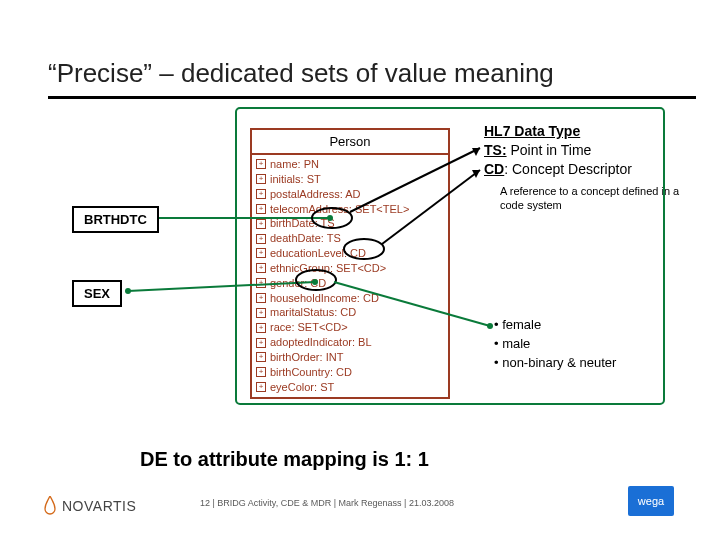 The height and width of the screenshot is (540, 720). Describe the element at coordinates (558, 150) in the screenshot. I see `hl7-ts: TS: TS: Point in TimePoint in Time` at that location.